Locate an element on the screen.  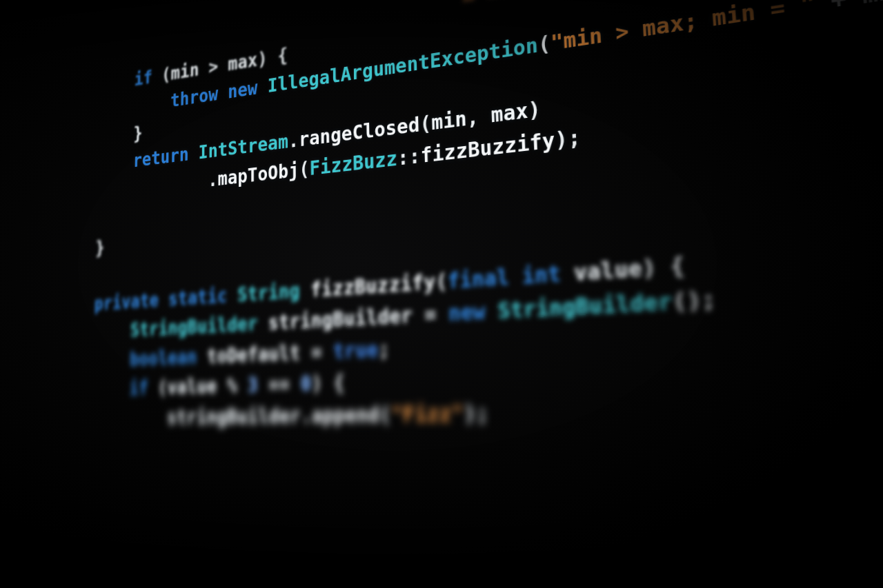
token-kw: static is located at coordinates (198, 297).